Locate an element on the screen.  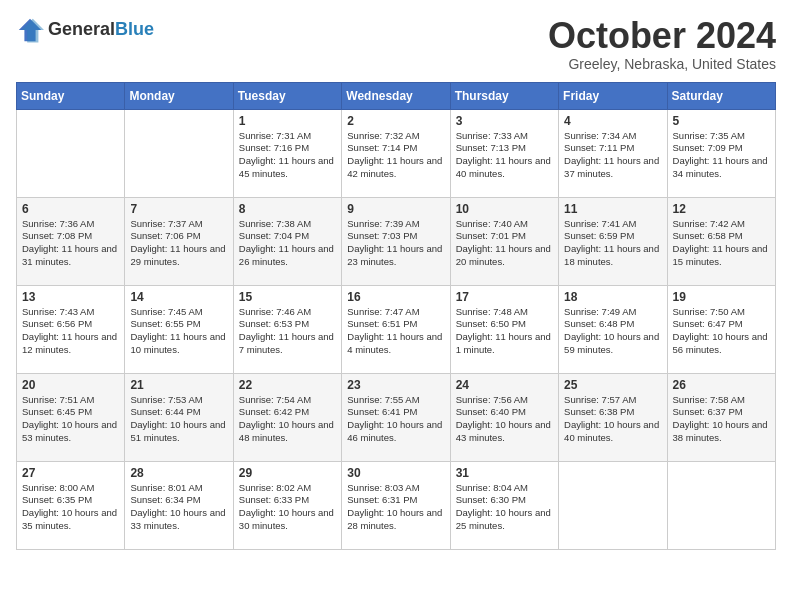
calendar-week-row: 20Sunrise: 7:51 AM Sunset: 6:45 PM Dayli… is located at coordinates (396, 417).